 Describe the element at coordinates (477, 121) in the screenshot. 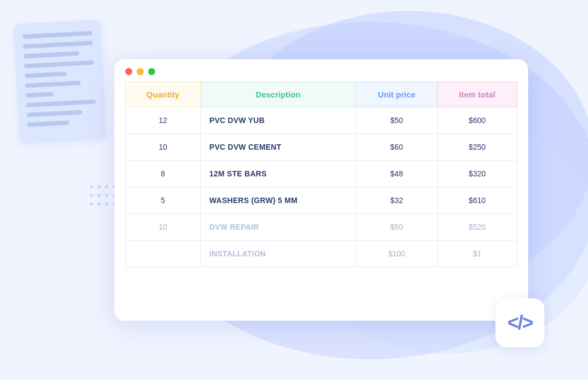

I see `item-total-cell: $600` at that location.